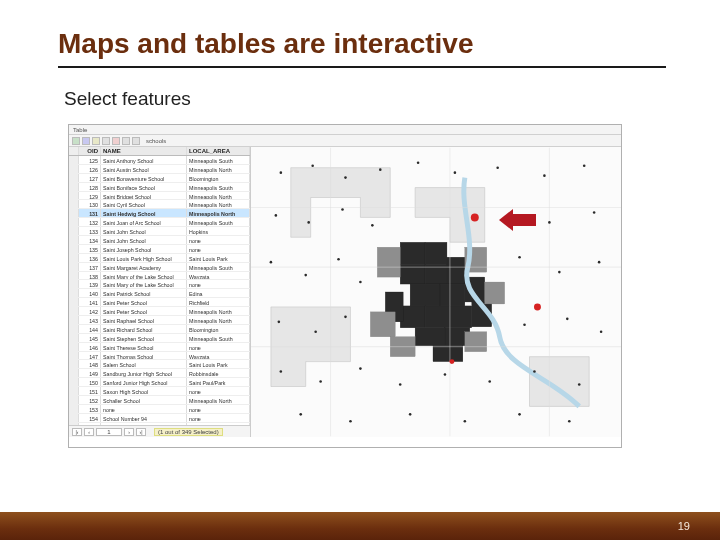 The height and width of the screenshot is (540, 720). Describe the element at coordinates (160, 320) in the screenshot. I see `table-row: 143Saint Raphael SchoolMinneapolis North` at that location.